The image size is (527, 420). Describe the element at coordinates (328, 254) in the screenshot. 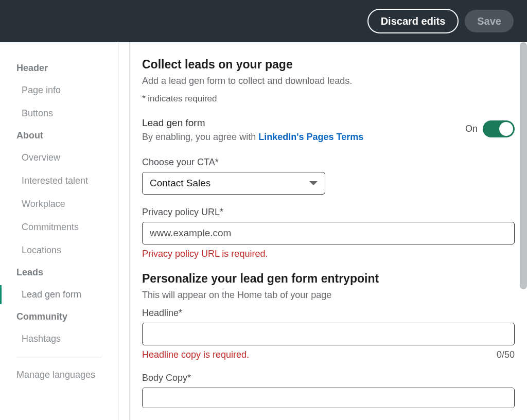

I see `privacy-url-error: Privacy policy URL is required.` at that location.